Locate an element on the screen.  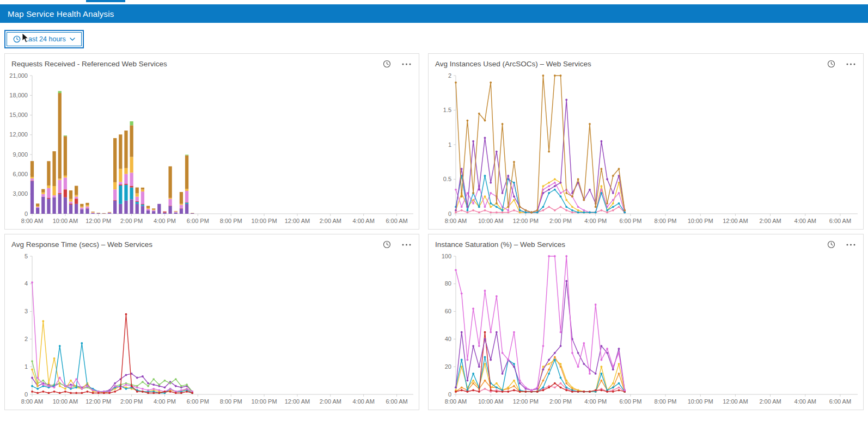
svg-text: 60 is located at coordinates (448, 311).